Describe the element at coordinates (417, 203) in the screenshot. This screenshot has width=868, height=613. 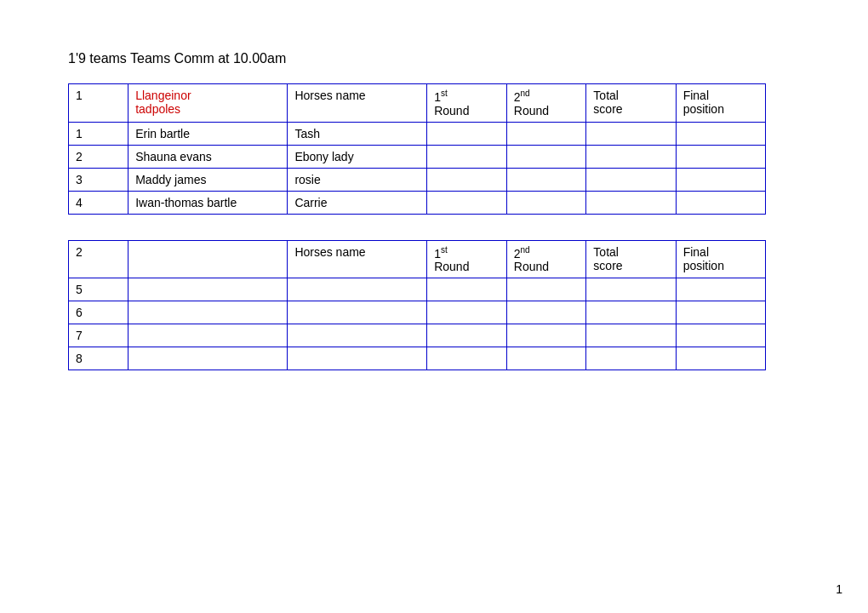
I see `table-row: 4 Iwan-thomas bartle Carrie` at that location.